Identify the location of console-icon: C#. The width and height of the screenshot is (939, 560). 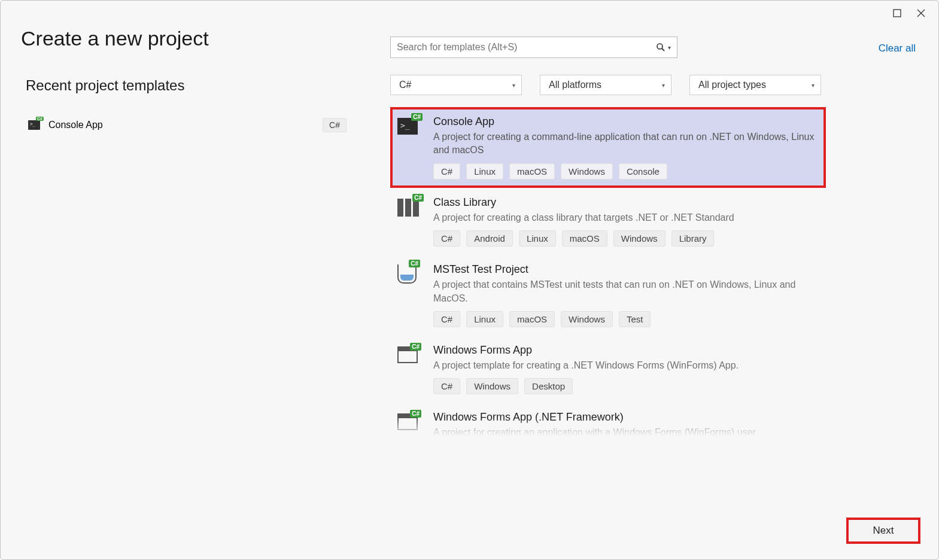
(409, 127).